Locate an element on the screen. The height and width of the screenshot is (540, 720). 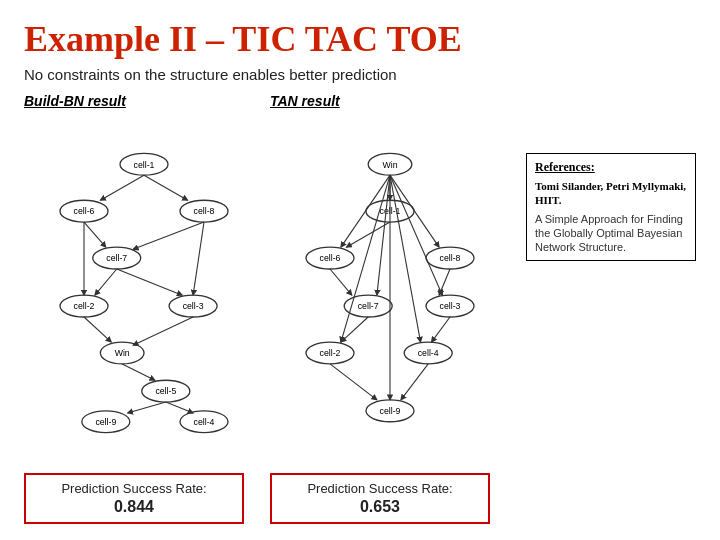
page-title: Example II – TIC TAC TOE is located at coordinates (360, 39).